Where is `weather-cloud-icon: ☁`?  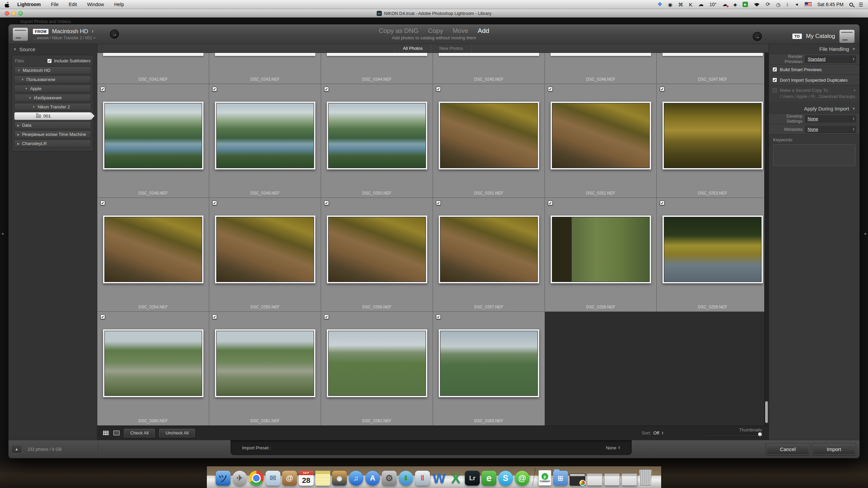 weather-cloud-icon: ☁ is located at coordinates (701, 4).